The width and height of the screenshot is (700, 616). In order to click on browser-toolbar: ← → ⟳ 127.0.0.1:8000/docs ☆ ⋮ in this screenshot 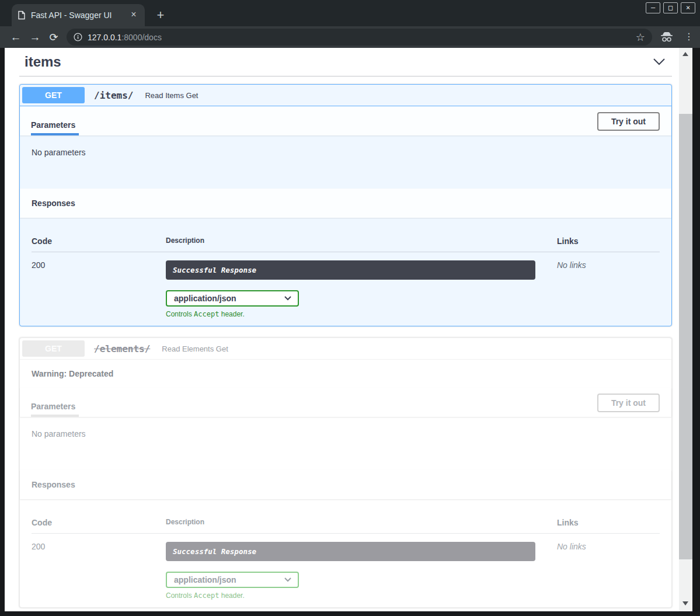, I will do `click(350, 37)`.